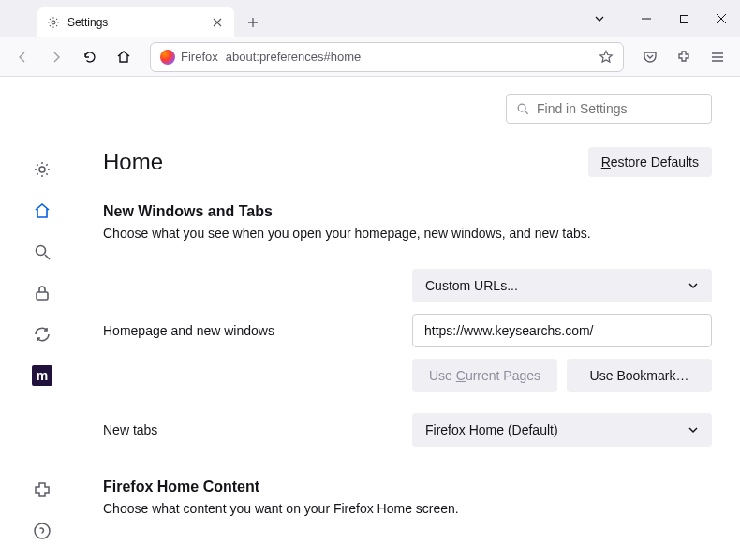 The width and height of the screenshot is (740, 560). What do you see at coordinates (492, 430) in the screenshot?
I see `newtabs-select-value: Firefox Home (Default)` at bounding box center [492, 430].